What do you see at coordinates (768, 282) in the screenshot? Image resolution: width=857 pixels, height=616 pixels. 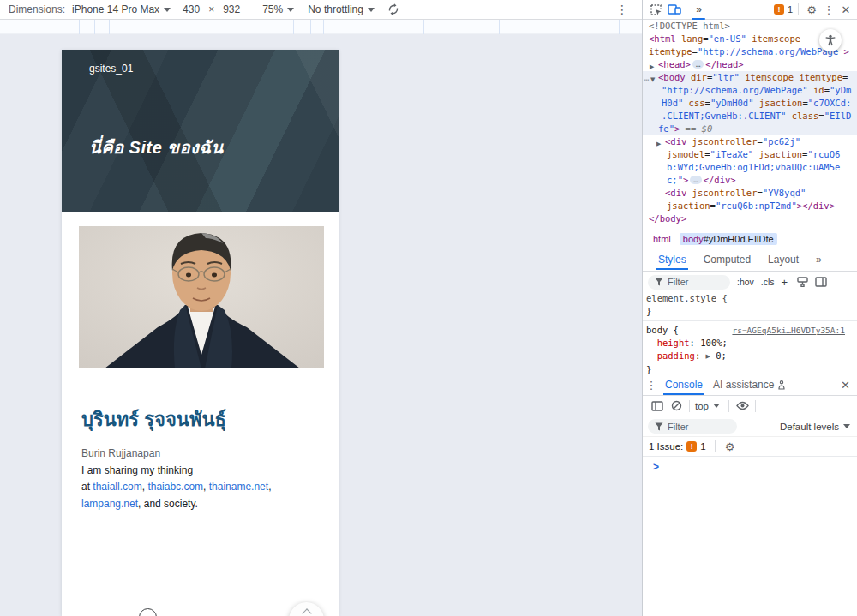 I see `toggle-classes-button: .cls` at bounding box center [768, 282].